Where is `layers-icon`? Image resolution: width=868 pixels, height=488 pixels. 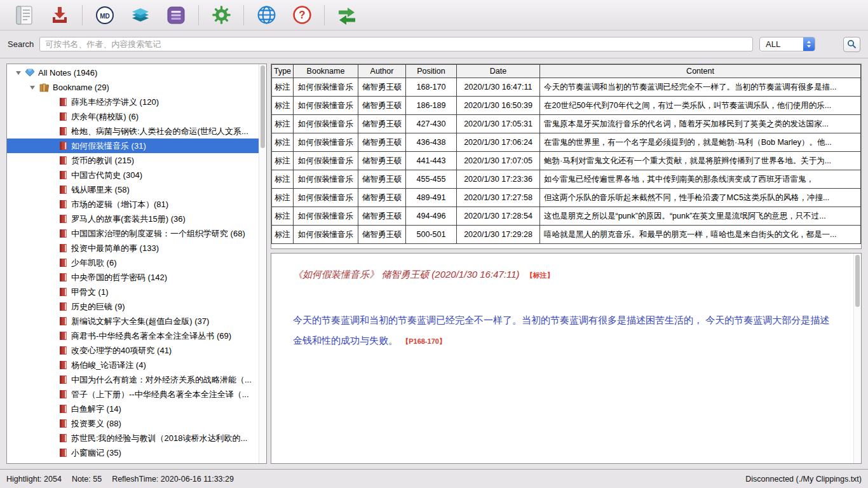 layers-icon is located at coordinates (140, 15).